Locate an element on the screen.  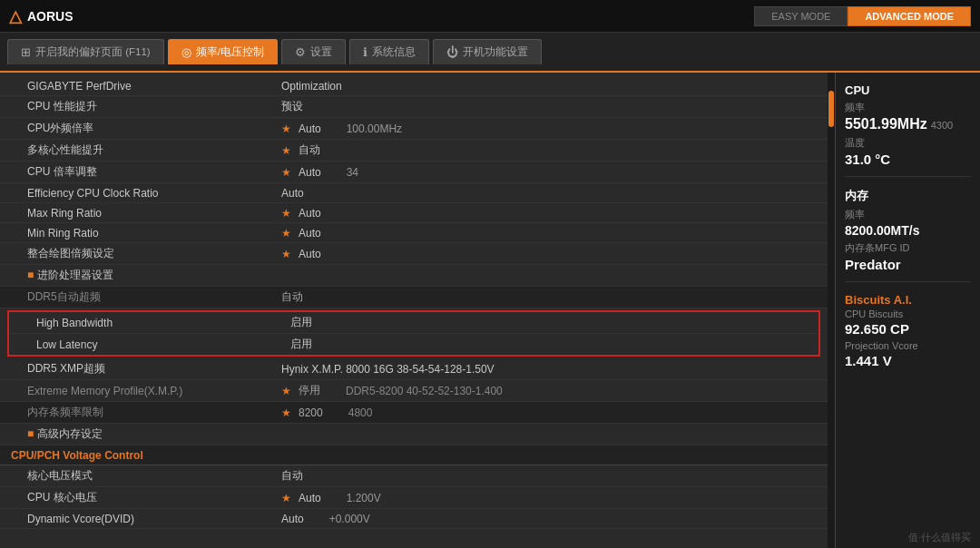
value-bclk: ★ Auto 100.00MHz is located at coordinates (549, 129).